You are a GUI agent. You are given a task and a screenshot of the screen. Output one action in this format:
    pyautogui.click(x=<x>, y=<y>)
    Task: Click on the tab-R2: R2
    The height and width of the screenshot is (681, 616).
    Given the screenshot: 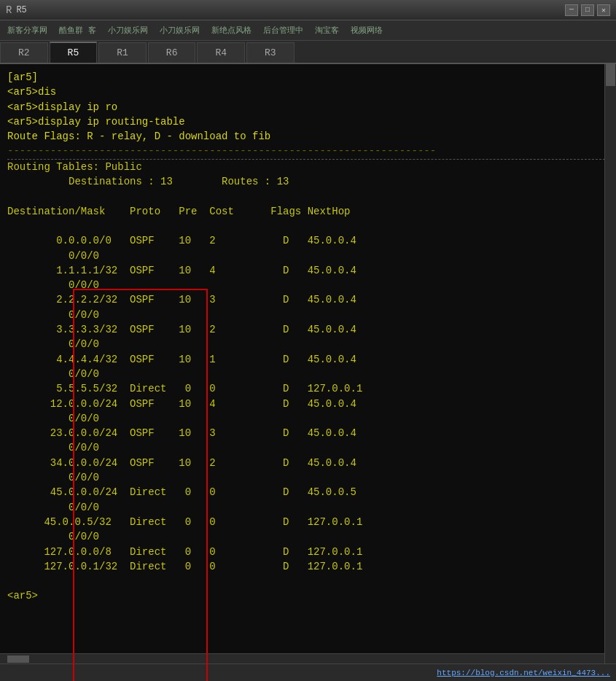 What is the action you would take?
    pyautogui.click(x=24, y=52)
    